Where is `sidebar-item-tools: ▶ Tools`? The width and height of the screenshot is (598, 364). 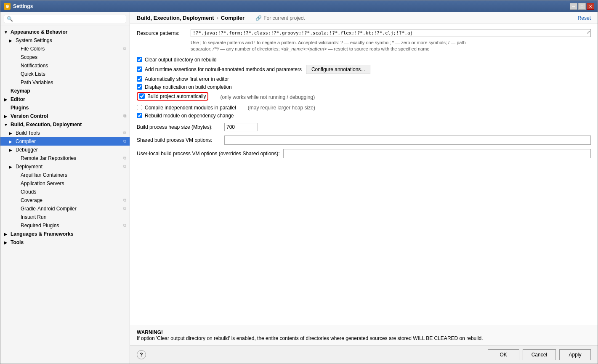
sidebar-item-tools: ▶ Tools is located at coordinates (65, 242).